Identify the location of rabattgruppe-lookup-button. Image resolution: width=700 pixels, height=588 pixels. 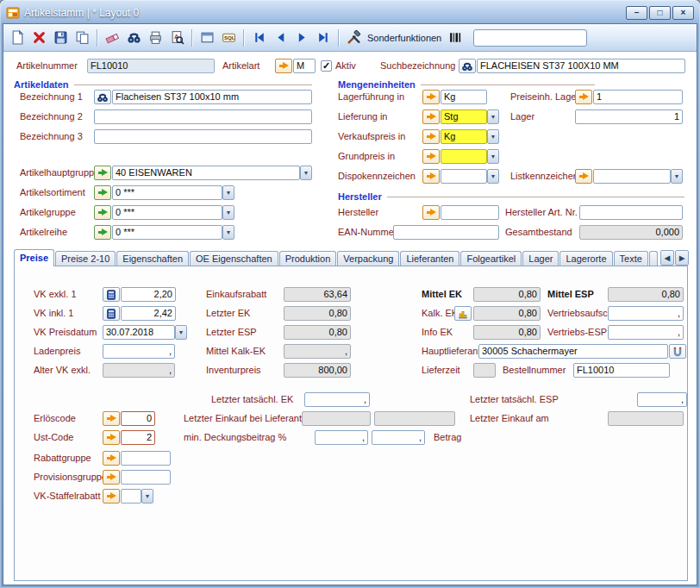
(111, 459).